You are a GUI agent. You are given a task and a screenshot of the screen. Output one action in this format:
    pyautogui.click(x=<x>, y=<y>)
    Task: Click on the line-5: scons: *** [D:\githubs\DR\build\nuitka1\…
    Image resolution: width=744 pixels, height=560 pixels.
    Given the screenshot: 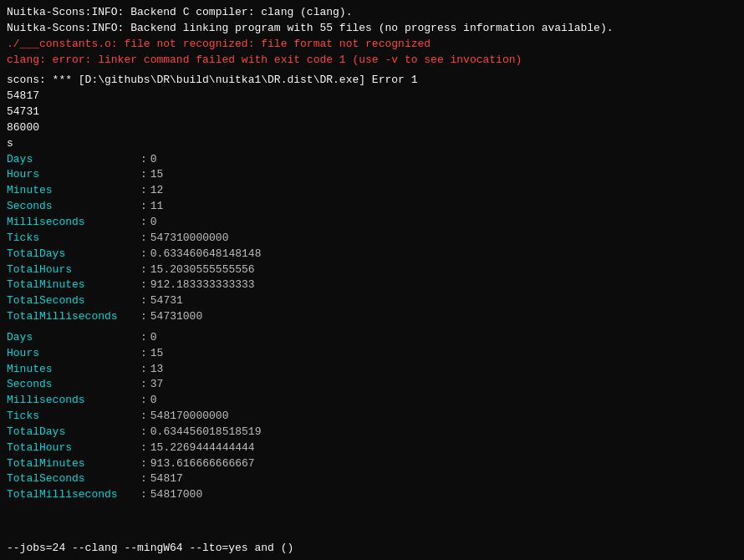 What is the action you would take?
    pyautogui.click(x=372, y=80)
    